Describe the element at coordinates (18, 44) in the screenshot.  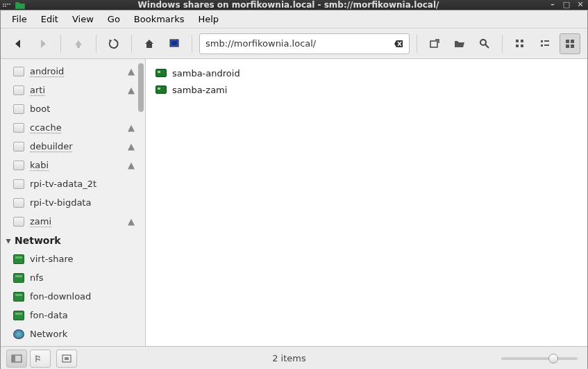
I see `back-button` at that location.